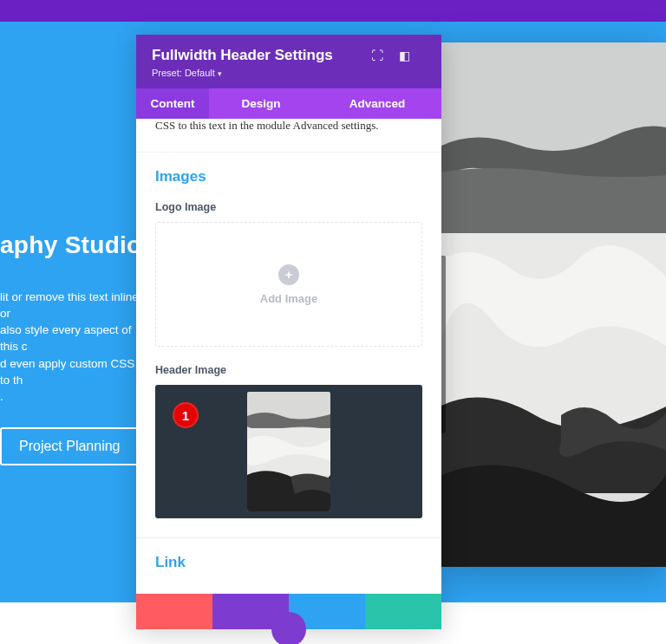 The image size is (666, 644). I want to click on drag-handle-icon, so click(289, 628).